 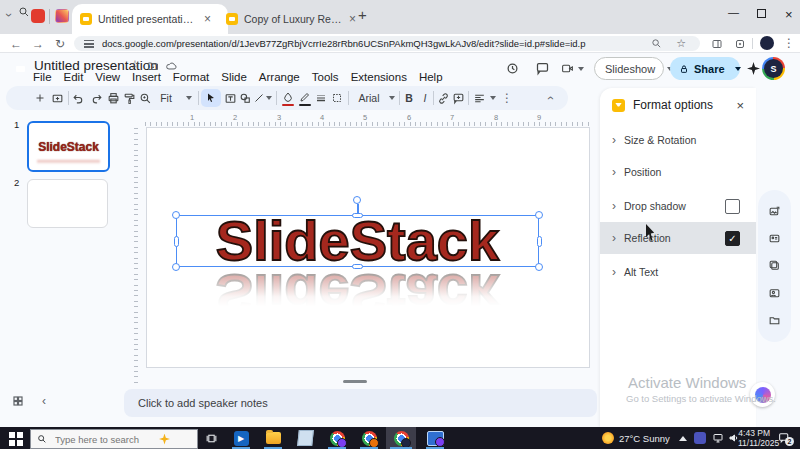 What do you see at coordinates (38, 16) in the screenshot?
I see `pinned-tab-youtube-icon` at bounding box center [38, 16].